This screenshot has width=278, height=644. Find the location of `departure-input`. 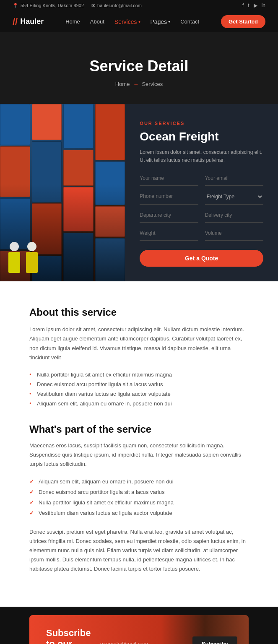

departure-input is located at coordinates (169, 215).